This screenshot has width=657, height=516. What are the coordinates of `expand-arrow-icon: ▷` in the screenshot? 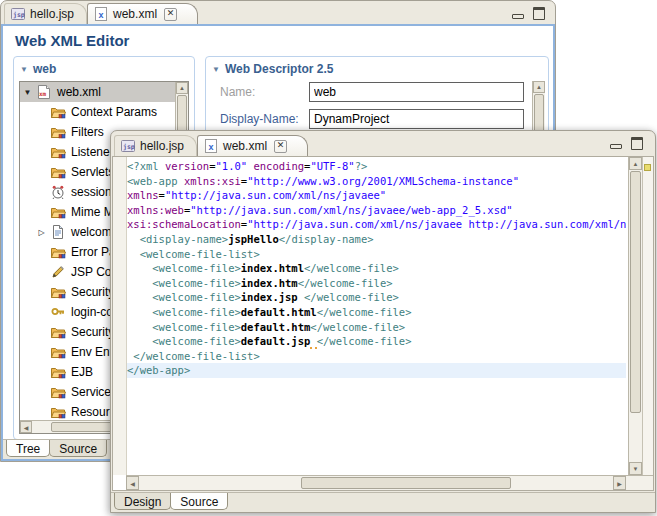 It's located at (42, 232).